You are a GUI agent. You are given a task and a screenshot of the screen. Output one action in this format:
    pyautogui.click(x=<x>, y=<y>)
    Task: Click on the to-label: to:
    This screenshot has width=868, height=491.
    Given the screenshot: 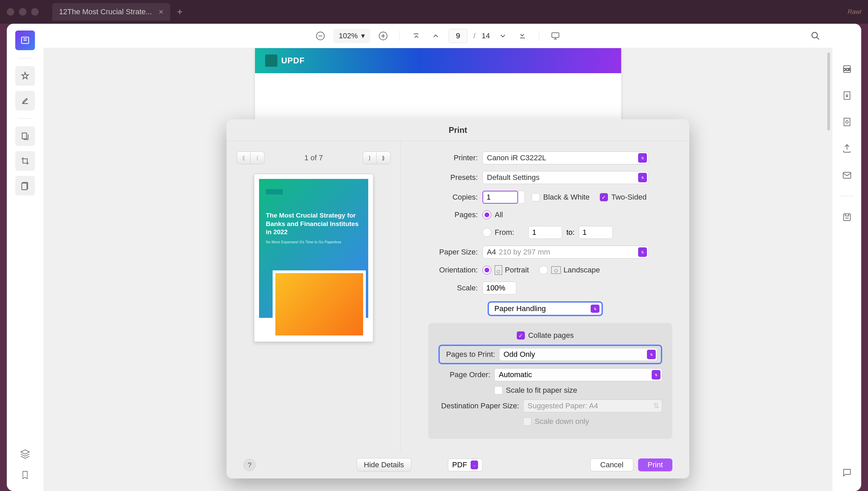 What is the action you would take?
    pyautogui.click(x=570, y=232)
    